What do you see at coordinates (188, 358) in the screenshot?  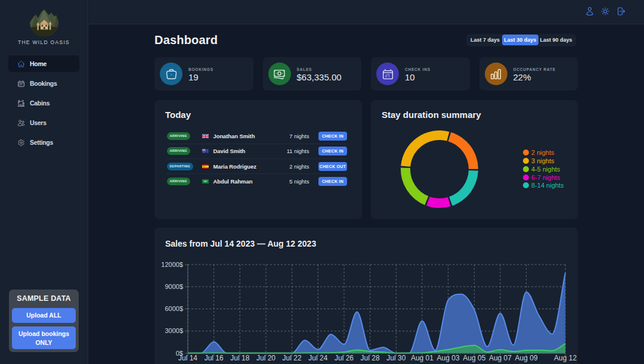 I see `svg-text: Jul 14` at bounding box center [188, 358].